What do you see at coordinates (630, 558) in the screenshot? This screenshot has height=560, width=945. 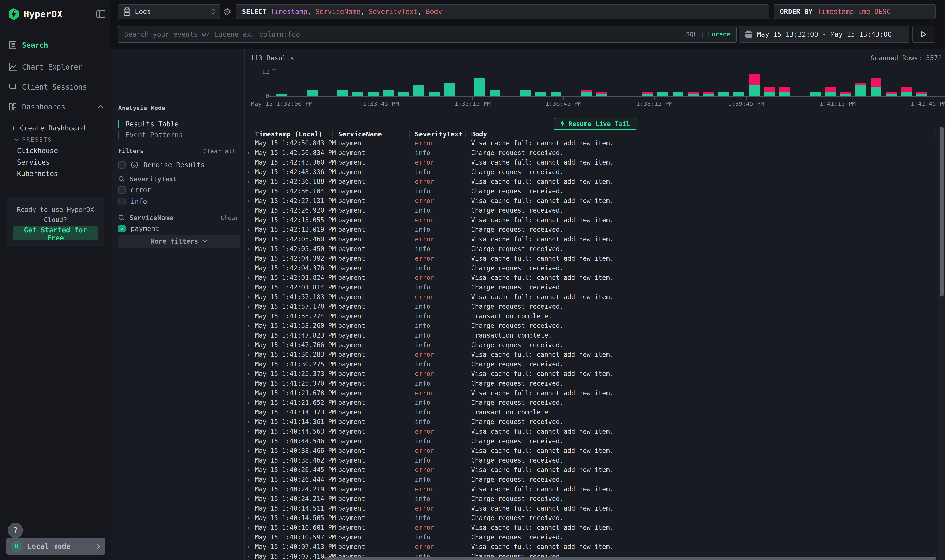 I see `horizontal-scrollbar-thumb` at bounding box center [630, 558].